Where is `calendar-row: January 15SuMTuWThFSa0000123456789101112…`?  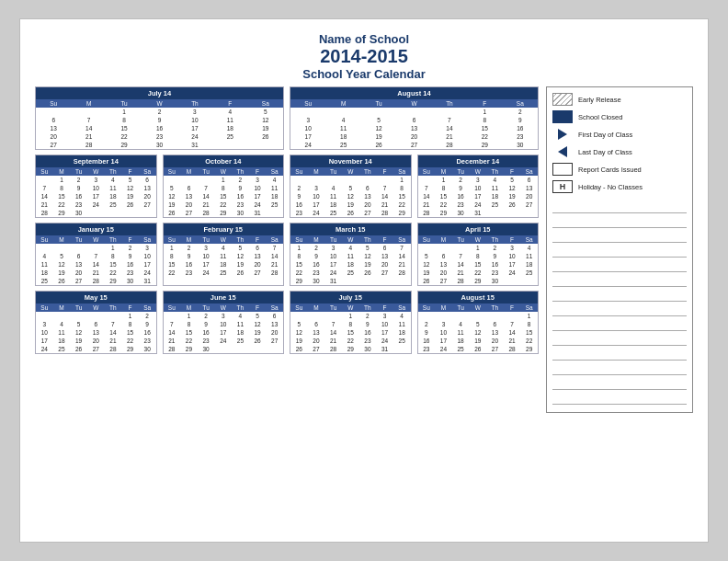 calendar-row: January 15SuMTuWThFSa0000123456789101112… is located at coordinates (287, 254).